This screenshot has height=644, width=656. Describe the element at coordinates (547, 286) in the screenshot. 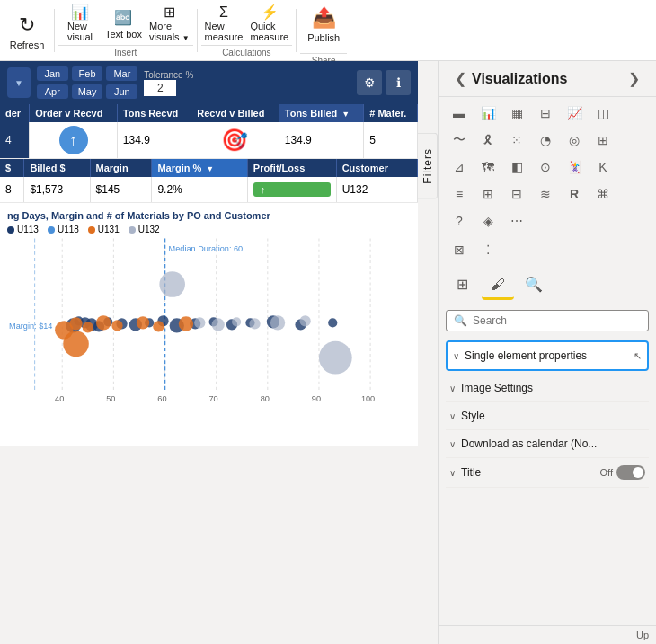

I see `viz-tab-row: ⊞ 🖌 🔍` at that location.